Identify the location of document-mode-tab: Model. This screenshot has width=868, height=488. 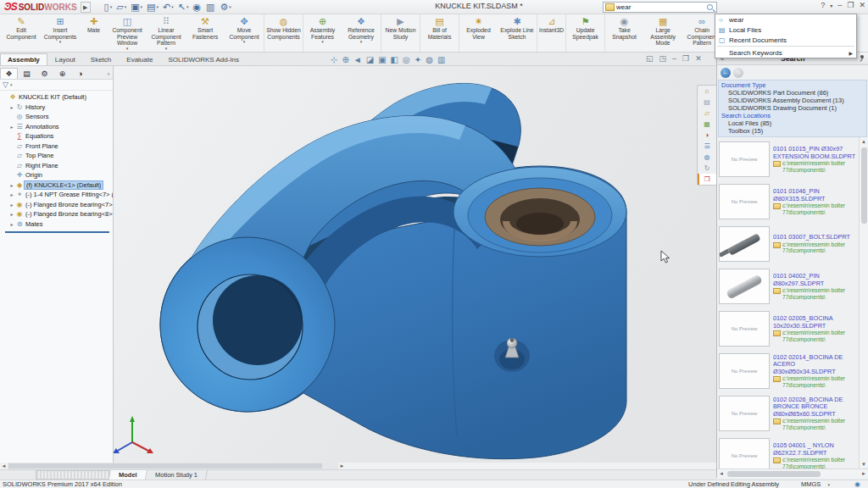
(129, 474).